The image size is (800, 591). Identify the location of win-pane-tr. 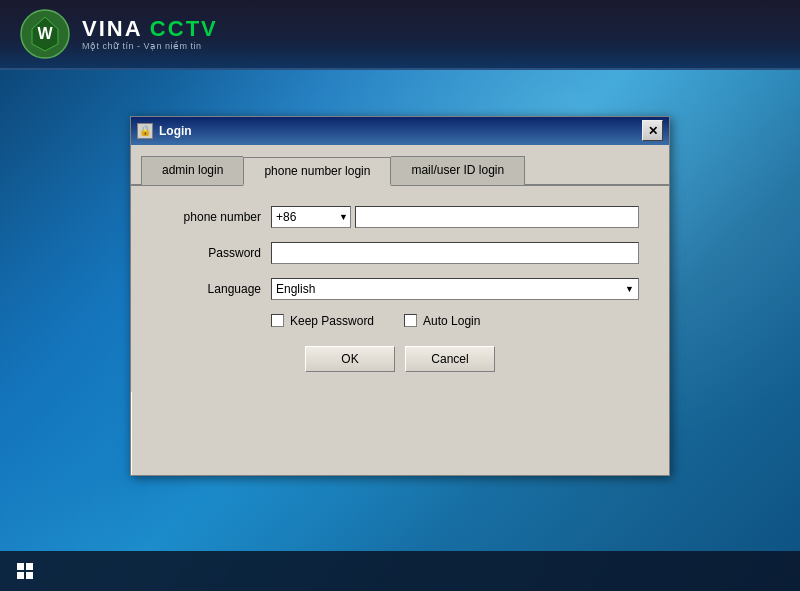
(30, 566).